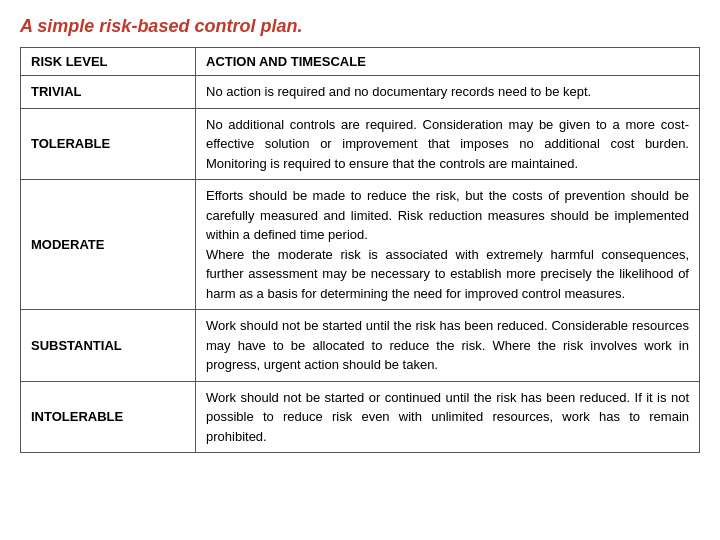 The height and width of the screenshot is (540, 720). I want to click on table-row: INTOLERABLEWork should not be started or…, so click(360, 417).